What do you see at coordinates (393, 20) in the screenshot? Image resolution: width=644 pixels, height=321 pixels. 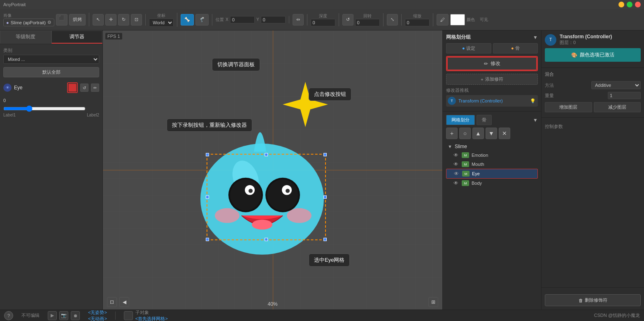 I see `scale-mirror-btn: ⤡` at bounding box center [393, 20].